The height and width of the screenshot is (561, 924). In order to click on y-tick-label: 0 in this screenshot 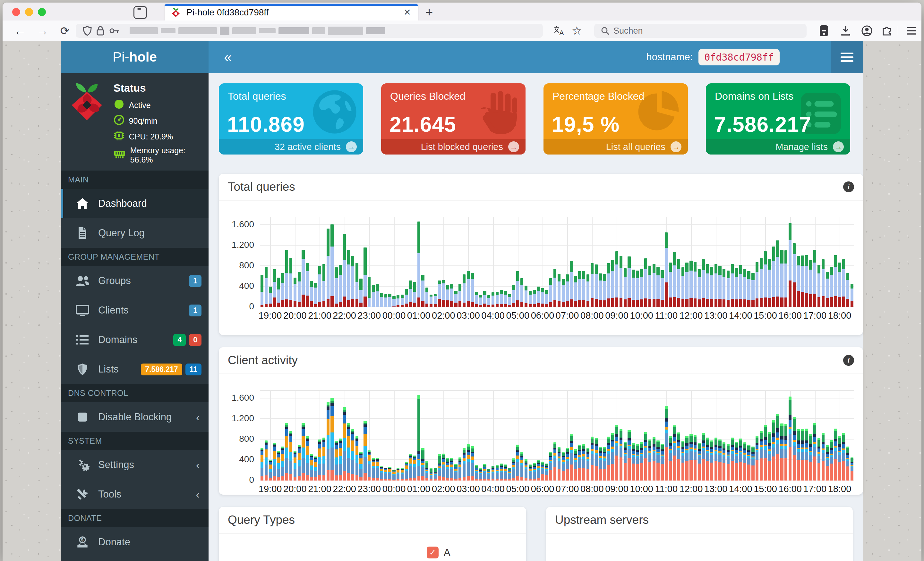, I will do `click(252, 307)`.